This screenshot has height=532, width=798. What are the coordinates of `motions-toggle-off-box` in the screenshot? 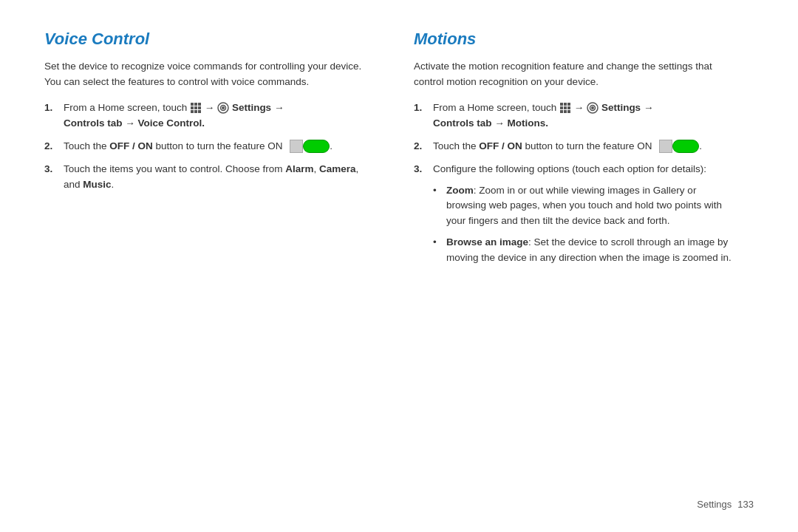 It's located at (666, 146).